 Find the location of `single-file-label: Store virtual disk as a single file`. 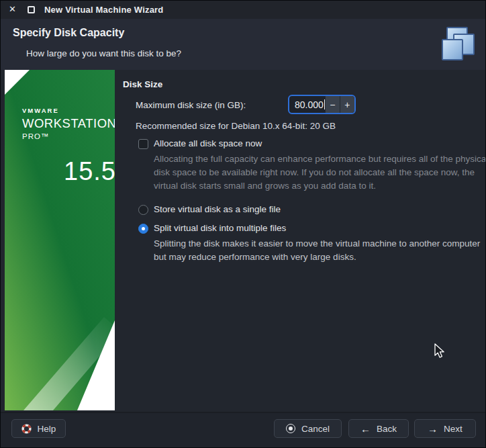

single-file-label: Store virtual disk as a single file is located at coordinates (217, 210).